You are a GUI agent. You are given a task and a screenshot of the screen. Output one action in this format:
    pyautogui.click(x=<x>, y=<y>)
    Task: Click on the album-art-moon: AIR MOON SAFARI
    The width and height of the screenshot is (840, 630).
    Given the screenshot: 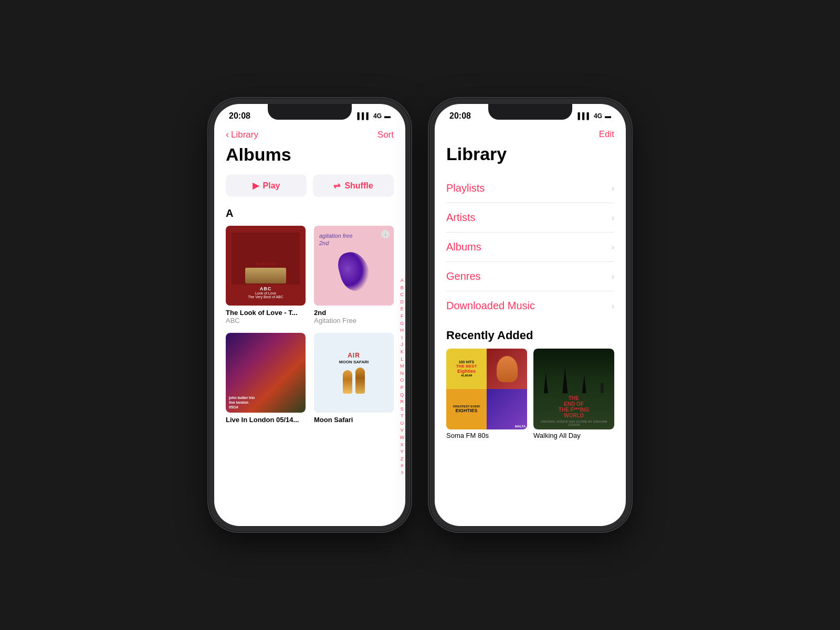 What is the action you would take?
    pyautogui.click(x=354, y=373)
    